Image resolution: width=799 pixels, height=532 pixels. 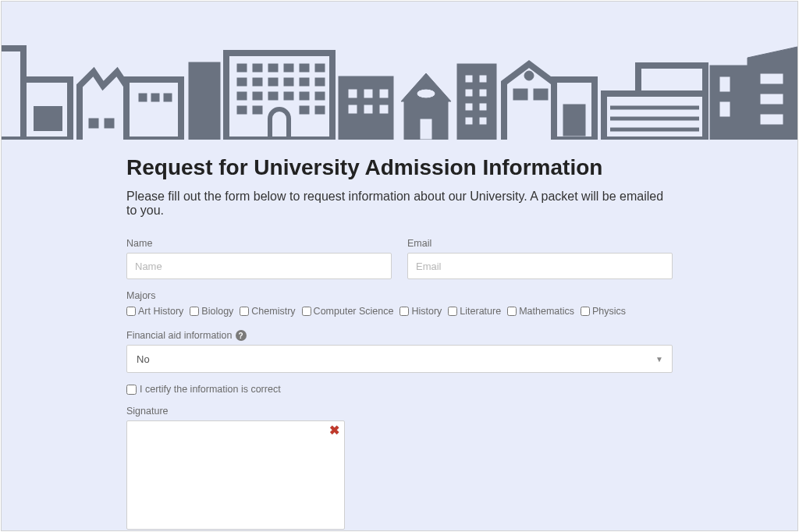 What do you see at coordinates (540, 243) in the screenshot?
I see `email-label: Email` at bounding box center [540, 243].